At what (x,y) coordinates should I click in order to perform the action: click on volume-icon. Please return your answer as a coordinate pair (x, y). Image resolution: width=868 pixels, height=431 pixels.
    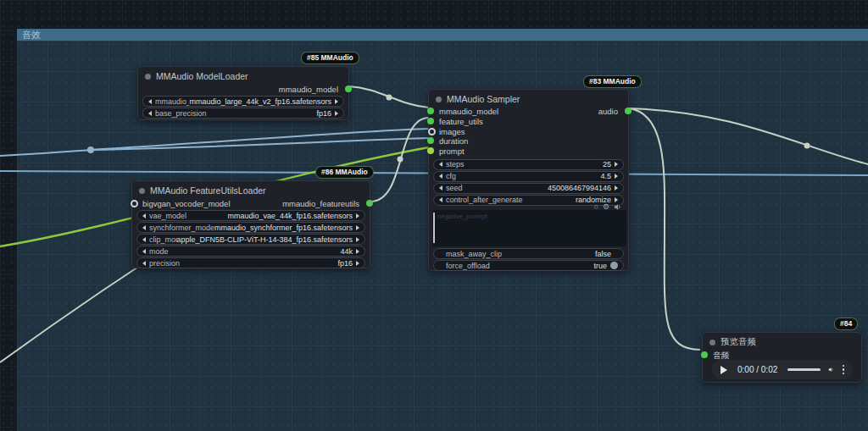
    Looking at the image, I should click on (831, 369).